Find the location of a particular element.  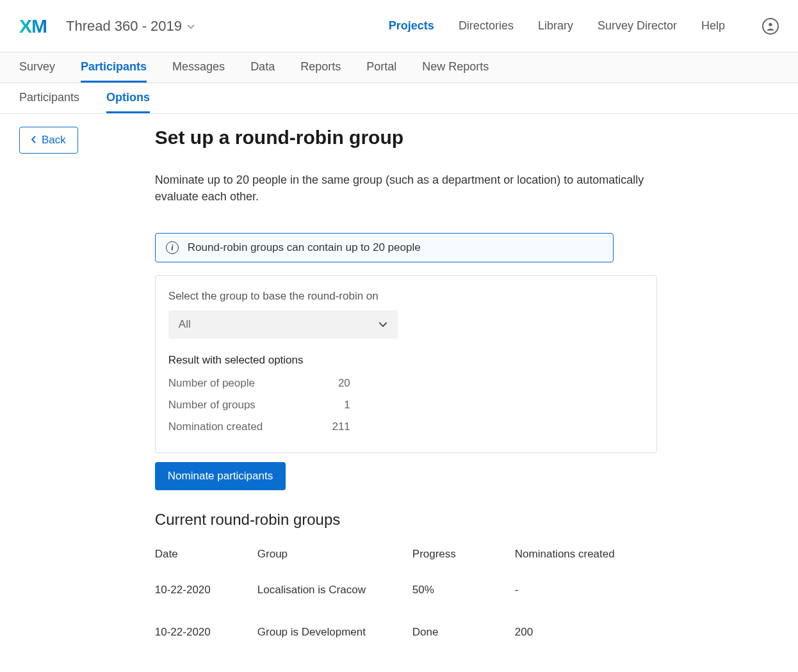

nominate-button: Nominate participants is located at coordinates (220, 476).